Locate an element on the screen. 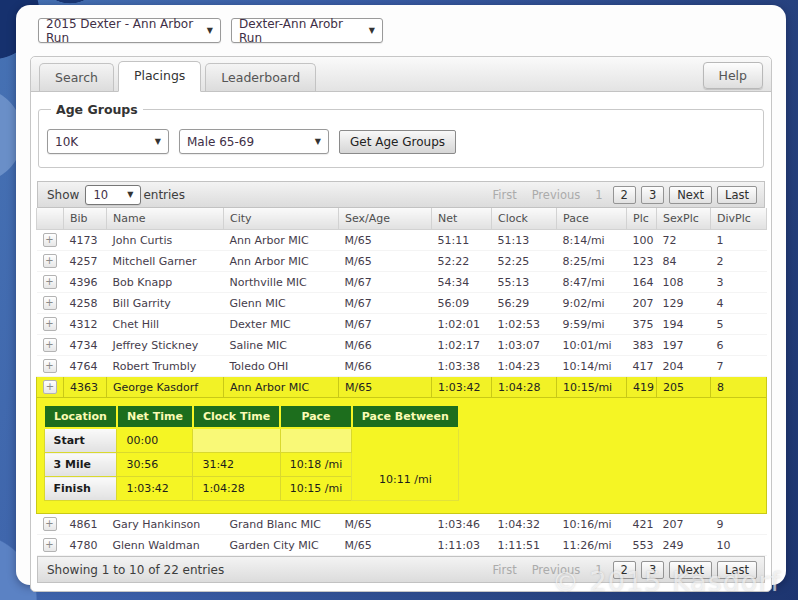 Image resolution: width=798 pixels, height=600 pixels. table-row: +4258Bill GarrityGlenn MICM/6756:0956:29… is located at coordinates (402, 304).